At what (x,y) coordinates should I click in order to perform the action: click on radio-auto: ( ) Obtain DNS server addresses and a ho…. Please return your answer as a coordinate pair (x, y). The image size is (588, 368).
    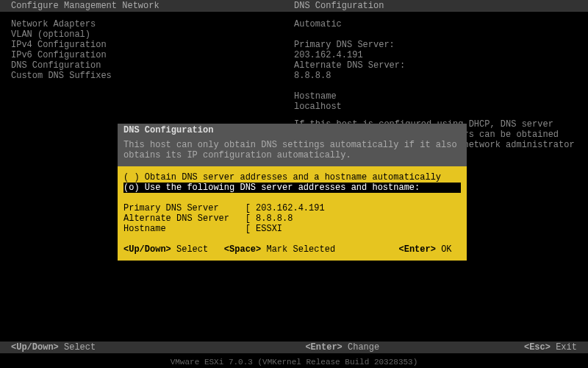
    Looking at the image, I should click on (293, 177).